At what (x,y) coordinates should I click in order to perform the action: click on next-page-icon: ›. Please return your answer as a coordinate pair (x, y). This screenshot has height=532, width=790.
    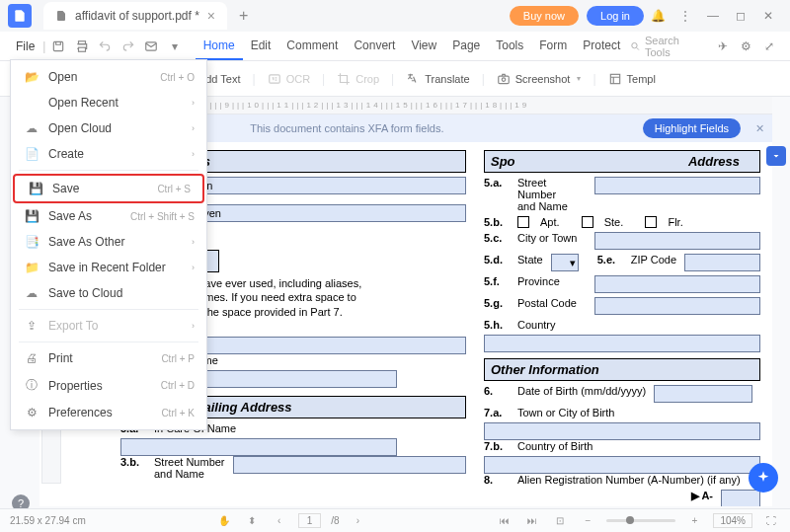
    Looking at the image, I should click on (358, 521).